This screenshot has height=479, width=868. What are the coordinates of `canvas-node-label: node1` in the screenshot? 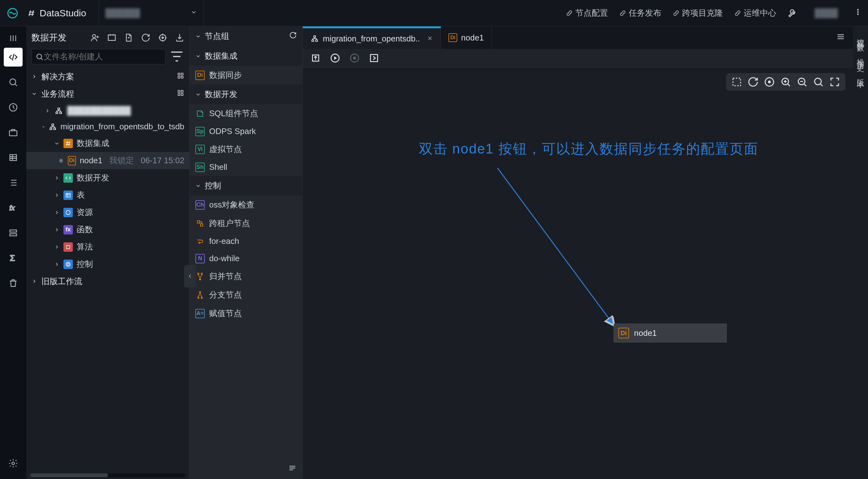 It's located at (646, 333).